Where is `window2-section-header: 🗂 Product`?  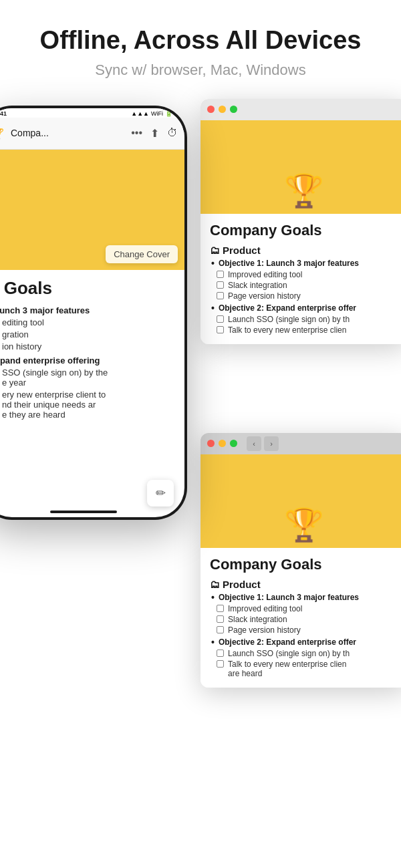 window2-section-header: 🗂 Product is located at coordinates (304, 584).